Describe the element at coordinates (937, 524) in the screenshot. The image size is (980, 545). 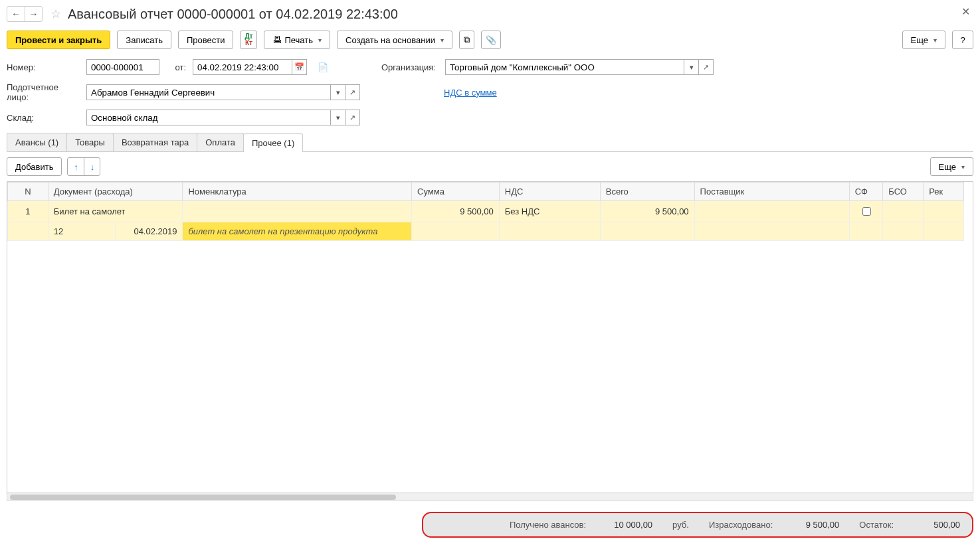
I see `balance-value: 500,00` at that location.